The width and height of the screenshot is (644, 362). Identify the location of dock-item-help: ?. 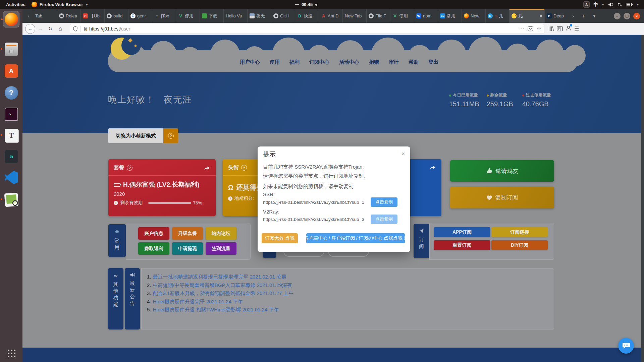
(11, 93).